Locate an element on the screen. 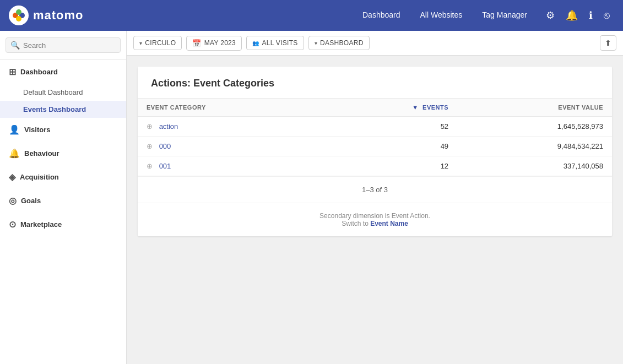 This screenshot has height=364, width=623. cell-events: 12 is located at coordinates (391, 166).